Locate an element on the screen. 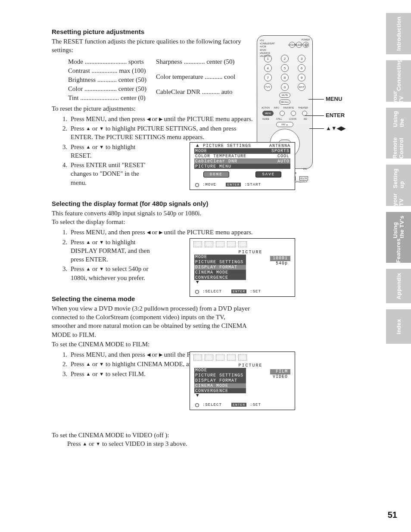 The width and height of the screenshot is (411, 532). heading-display-format: Selecting the display format (for 480p s… is located at coordinates (181, 203).